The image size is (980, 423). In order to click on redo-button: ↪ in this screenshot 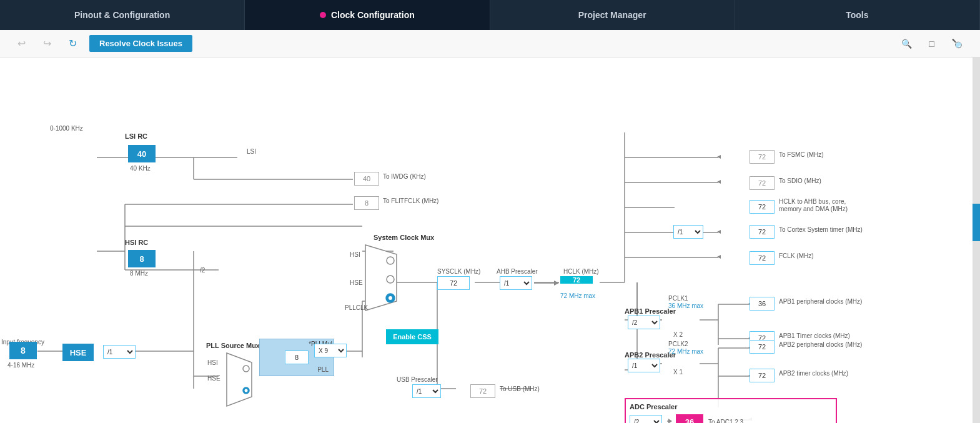, I will do `click(47, 44)`.